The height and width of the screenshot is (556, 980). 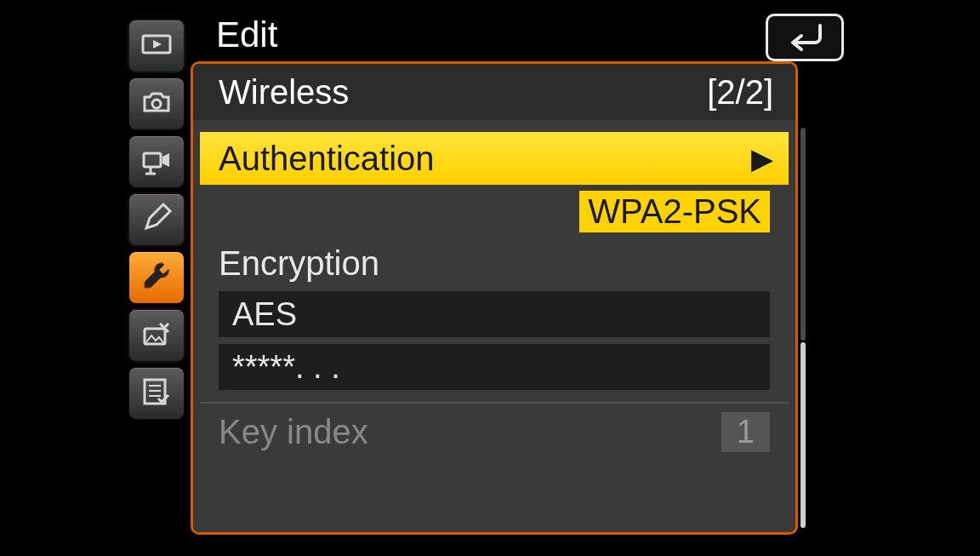 What do you see at coordinates (157, 46) in the screenshot?
I see `tab-playback` at bounding box center [157, 46].